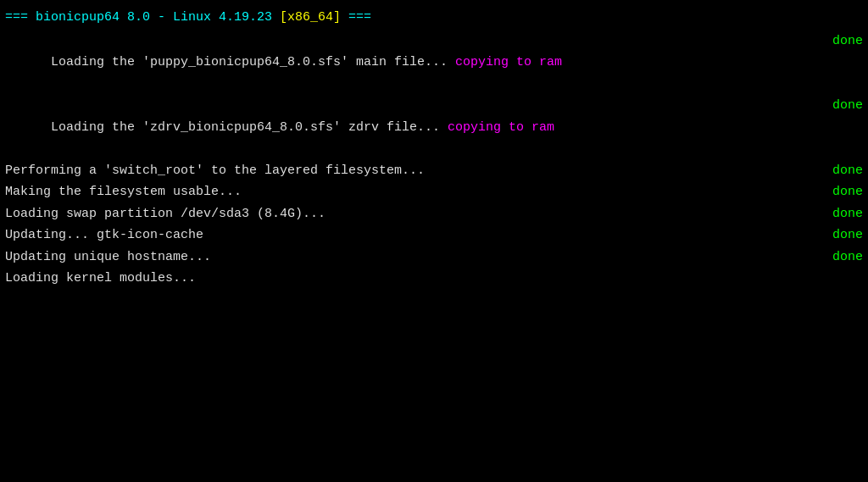 The width and height of the screenshot is (868, 482). I want to click on line6-done: done, so click(848, 235).